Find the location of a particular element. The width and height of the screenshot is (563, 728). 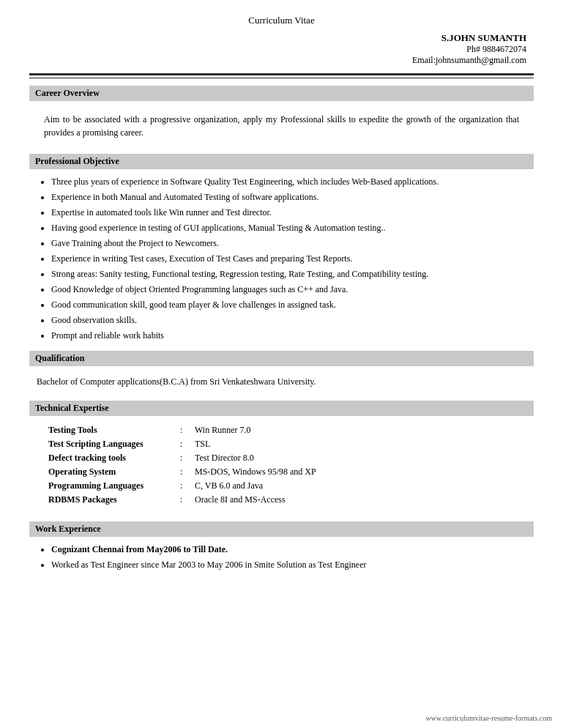

cv-title: Curriculum Vitae is located at coordinates (281, 21).